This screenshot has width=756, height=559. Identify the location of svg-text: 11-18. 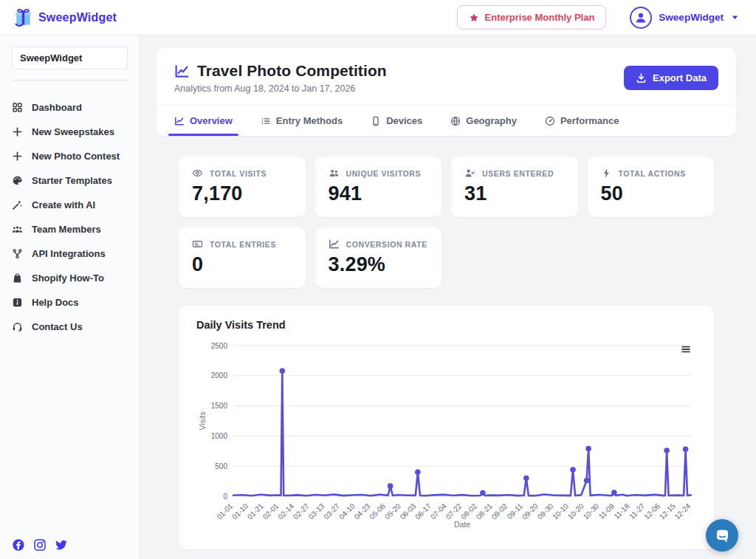
(622, 511).